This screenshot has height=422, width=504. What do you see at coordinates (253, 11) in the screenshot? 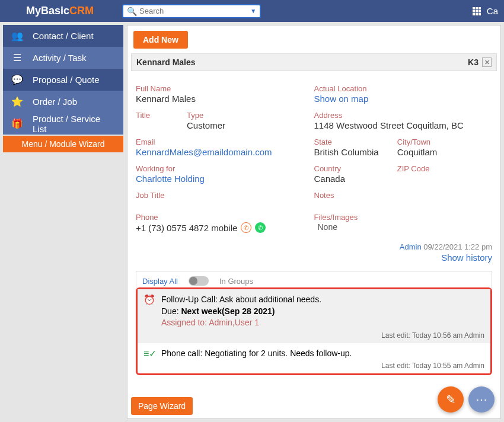
I see `search-dropdown-icon: ▼` at bounding box center [253, 11].